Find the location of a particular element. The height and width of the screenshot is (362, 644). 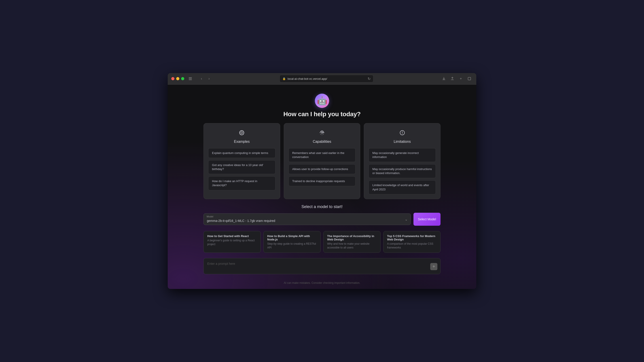

avatar: 🤖 is located at coordinates (322, 101).